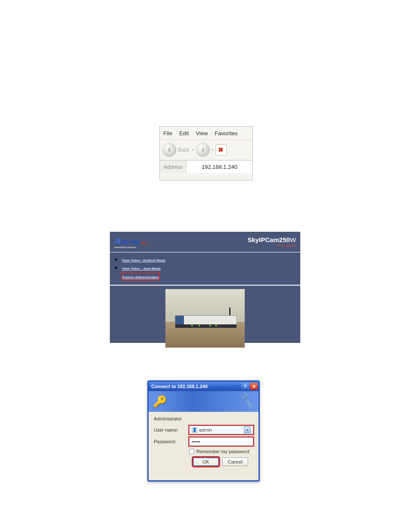  I want to click on username-value: admin, so click(206, 430).